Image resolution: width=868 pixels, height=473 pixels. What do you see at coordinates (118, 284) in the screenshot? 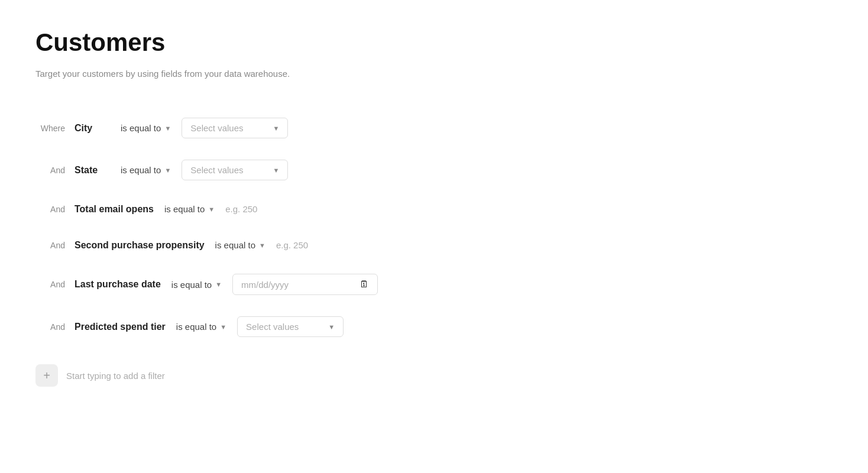
I see `filter-field-name: Last purchase date` at bounding box center [118, 284].